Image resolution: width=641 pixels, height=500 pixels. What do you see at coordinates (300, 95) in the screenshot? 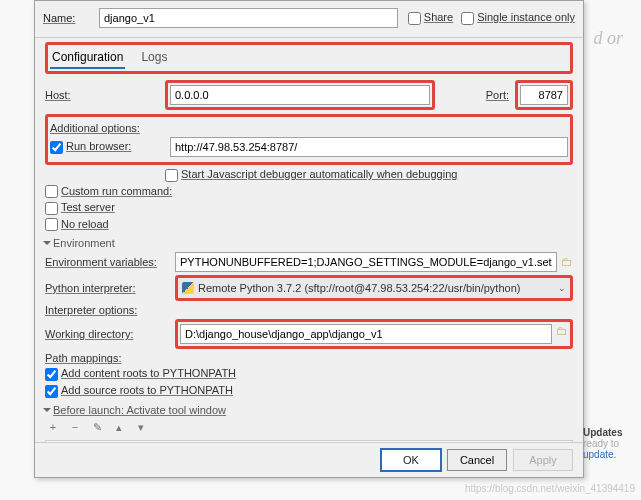
I see `host-input` at bounding box center [300, 95].